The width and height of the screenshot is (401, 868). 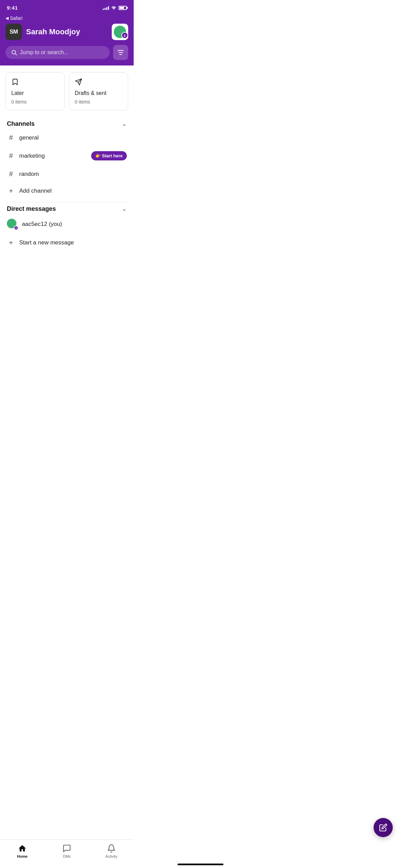 What do you see at coordinates (67, 124) in the screenshot?
I see `channels-section-header: Channels ⌄` at bounding box center [67, 124].